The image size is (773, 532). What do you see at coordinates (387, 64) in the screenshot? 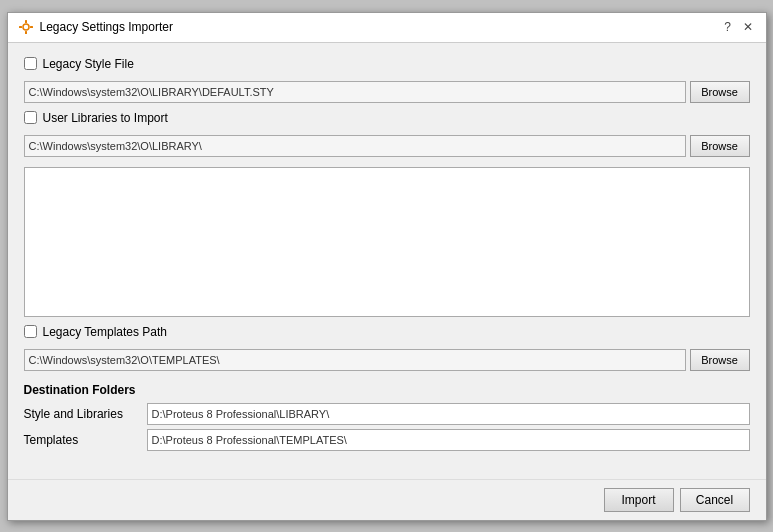
I see `legacy-style-file-section: Legacy Style File` at bounding box center [387, 64].